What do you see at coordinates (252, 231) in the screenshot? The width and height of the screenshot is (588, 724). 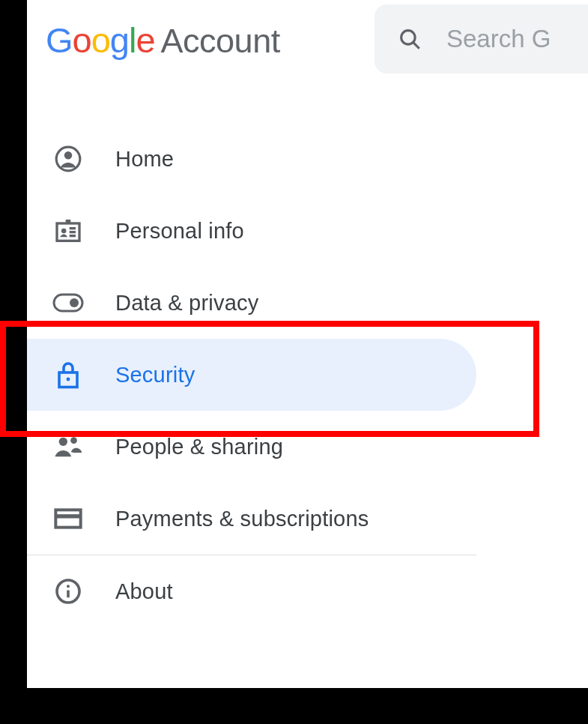 I see `sidebar-item-personal-info: Personal info` at bounding box center [252, 231].